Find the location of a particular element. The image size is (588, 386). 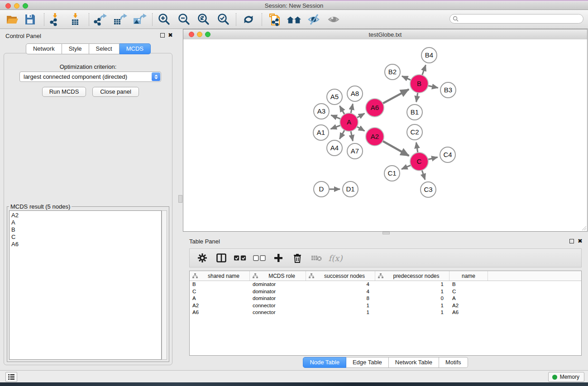

column-header-name: name is located at coordinates (469, 276).